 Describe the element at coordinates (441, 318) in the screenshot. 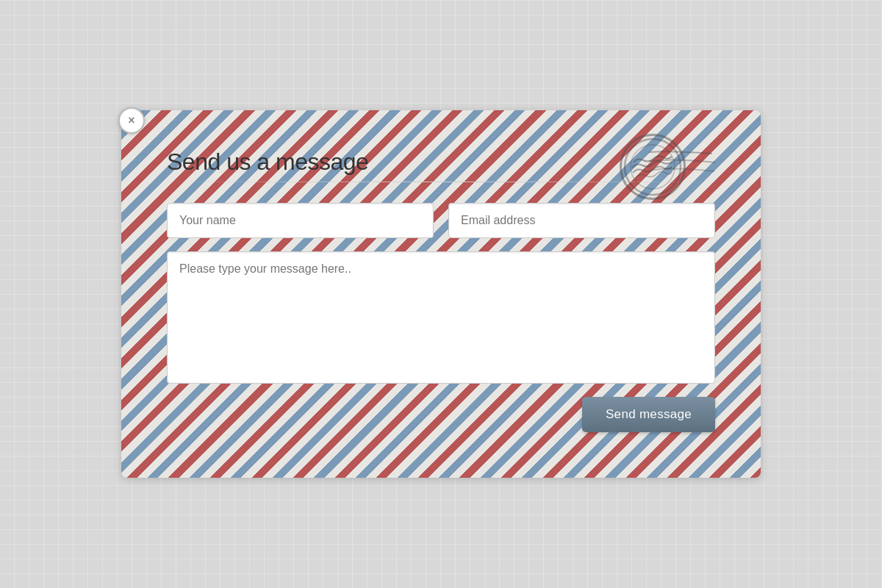

I see `message-row` at that location.